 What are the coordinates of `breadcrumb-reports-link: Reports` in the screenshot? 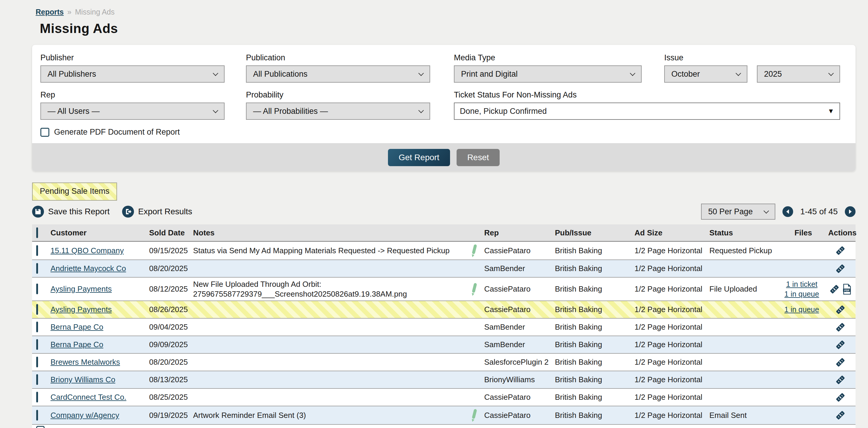 It's located at (50, 12).